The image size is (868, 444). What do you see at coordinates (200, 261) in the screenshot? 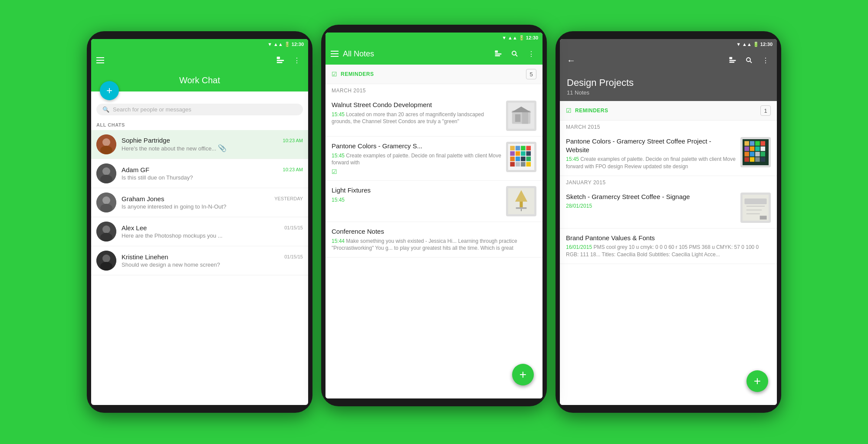
I see `chat-item: Kristine Linehen 01/15/15 Should we desi…` at bounding box center [200, 261].